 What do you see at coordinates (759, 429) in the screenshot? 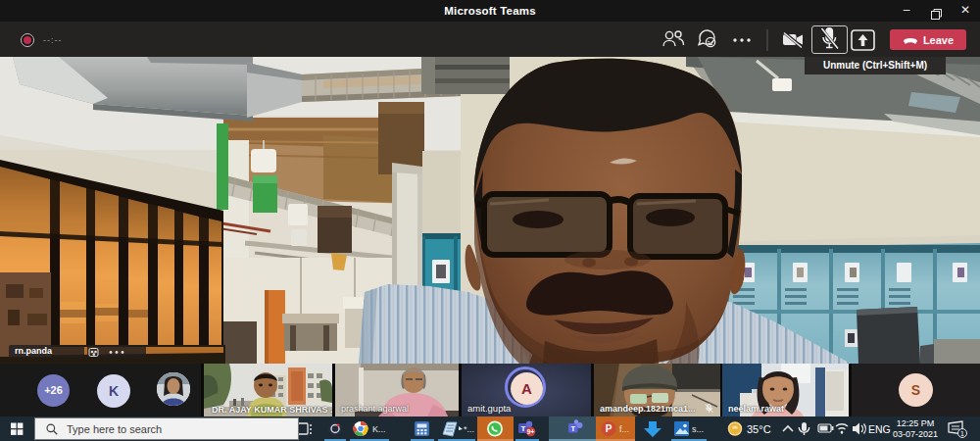
I see `svg-text: 35°C` at bounding box center [759, 429].